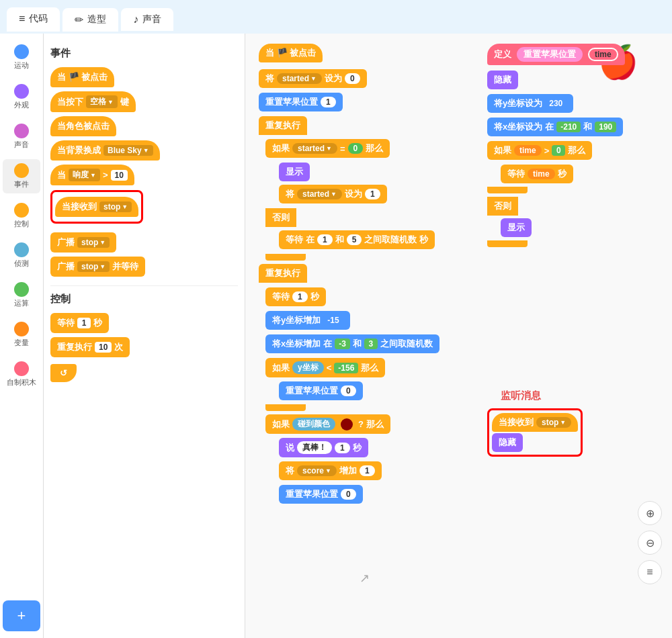 This screenshot has width=672, height=638. What do you see at coordinates (535, 423) in the screenshot?
I see `canvas-receive-stop-hat: 当接收到 stop` at bounding box center [535, 423].